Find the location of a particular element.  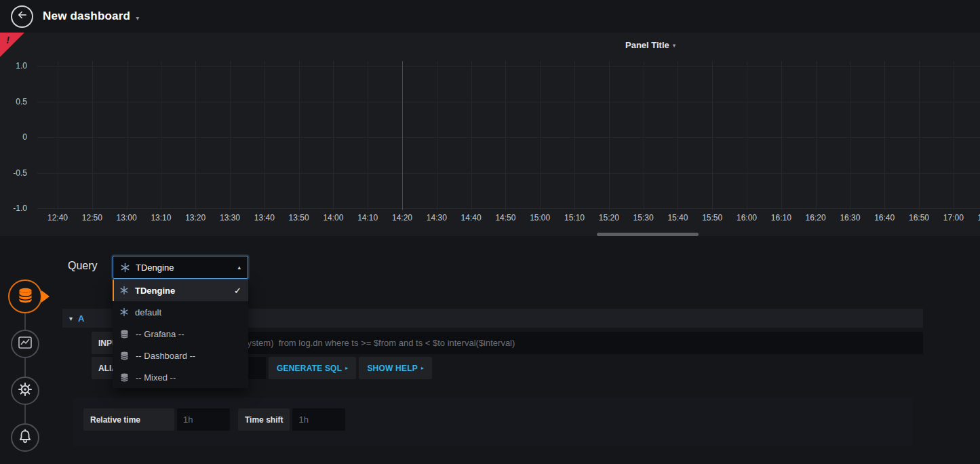

gear-icon is located at coordinates (25, 391).